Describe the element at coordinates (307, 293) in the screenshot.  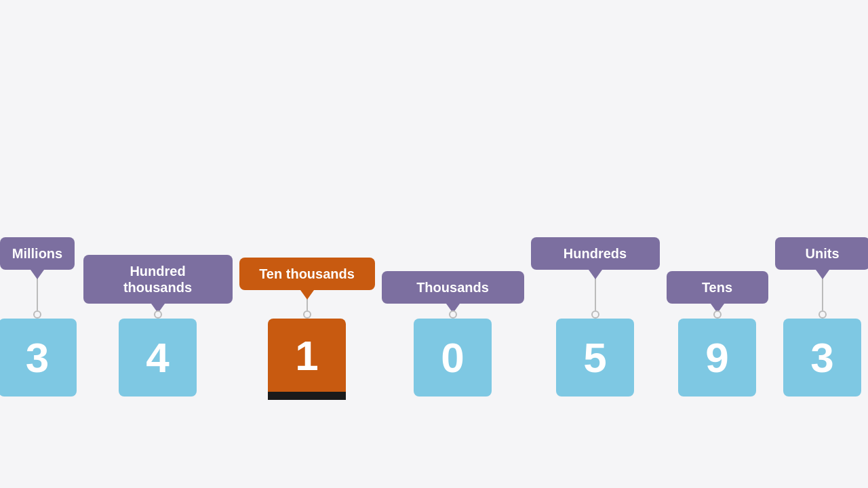
I see `column-ten-thousands: Ten thousands 1` at that location.